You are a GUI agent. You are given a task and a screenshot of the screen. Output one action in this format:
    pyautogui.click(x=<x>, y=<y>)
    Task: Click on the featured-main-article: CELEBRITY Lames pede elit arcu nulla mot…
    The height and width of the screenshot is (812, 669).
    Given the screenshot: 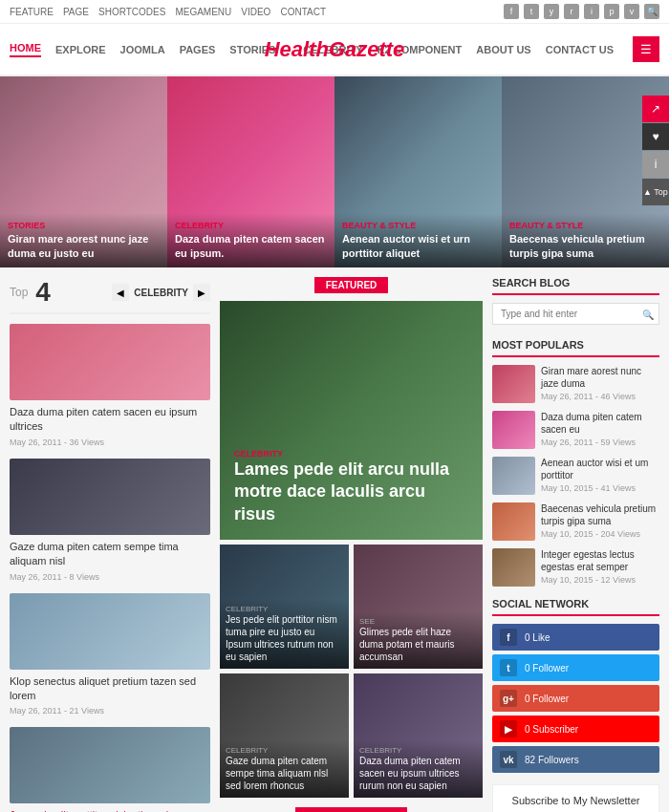 What is the action you would take?
    pyautogui.click(x=352, y=420)
    